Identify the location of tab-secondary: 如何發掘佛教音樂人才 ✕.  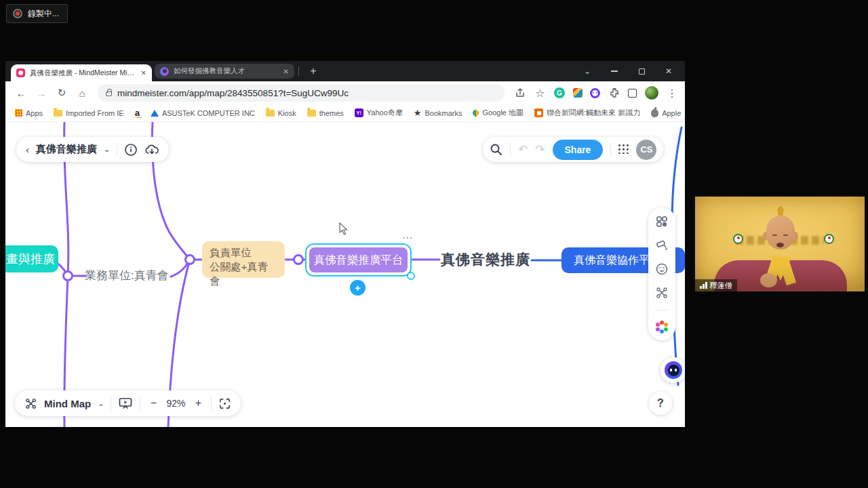
(224, 71).